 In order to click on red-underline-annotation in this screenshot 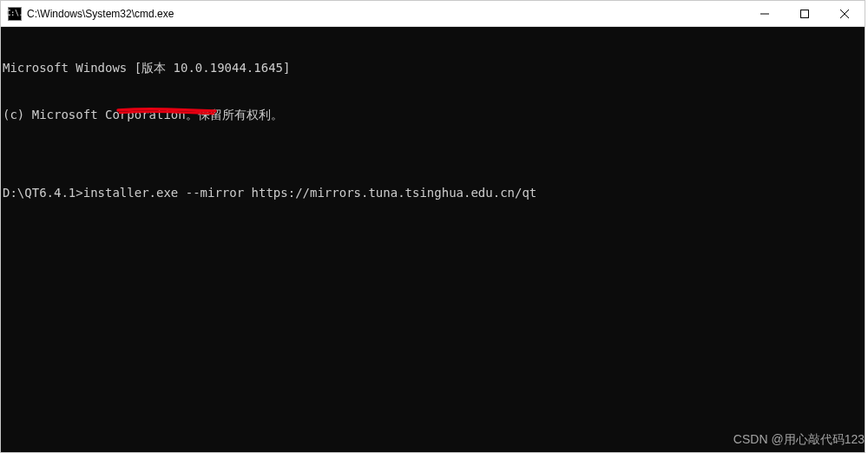, I will do `click(122, 92)`.